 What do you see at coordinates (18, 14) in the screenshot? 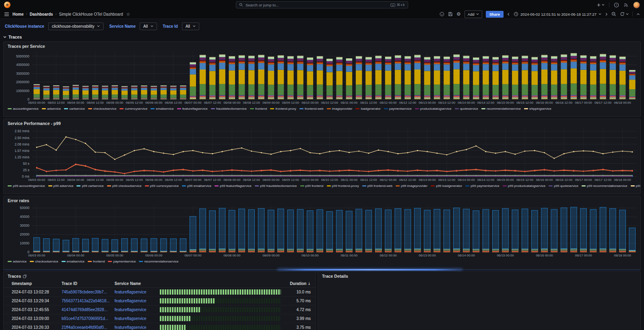
I see `breadcrumb-home: Home` at bounding box center [18, 14].